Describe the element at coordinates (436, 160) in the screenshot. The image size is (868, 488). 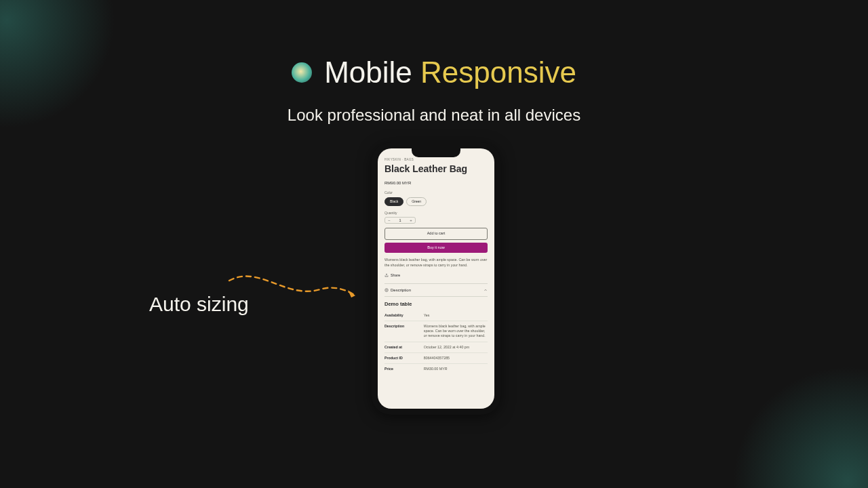
I see `breadcrumb: HIKYSKIN · BAGS` at that location.